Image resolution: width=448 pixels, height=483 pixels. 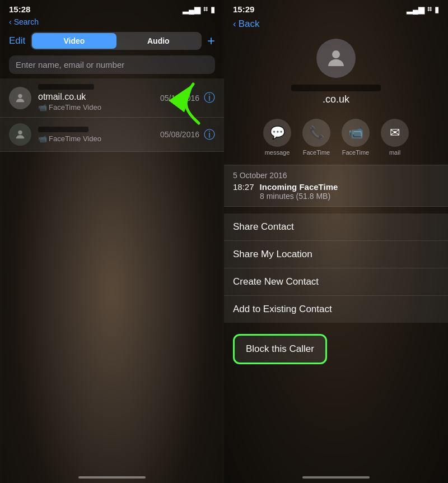 I want to click on mail-icon: ✉, so click(x=395, y=133).